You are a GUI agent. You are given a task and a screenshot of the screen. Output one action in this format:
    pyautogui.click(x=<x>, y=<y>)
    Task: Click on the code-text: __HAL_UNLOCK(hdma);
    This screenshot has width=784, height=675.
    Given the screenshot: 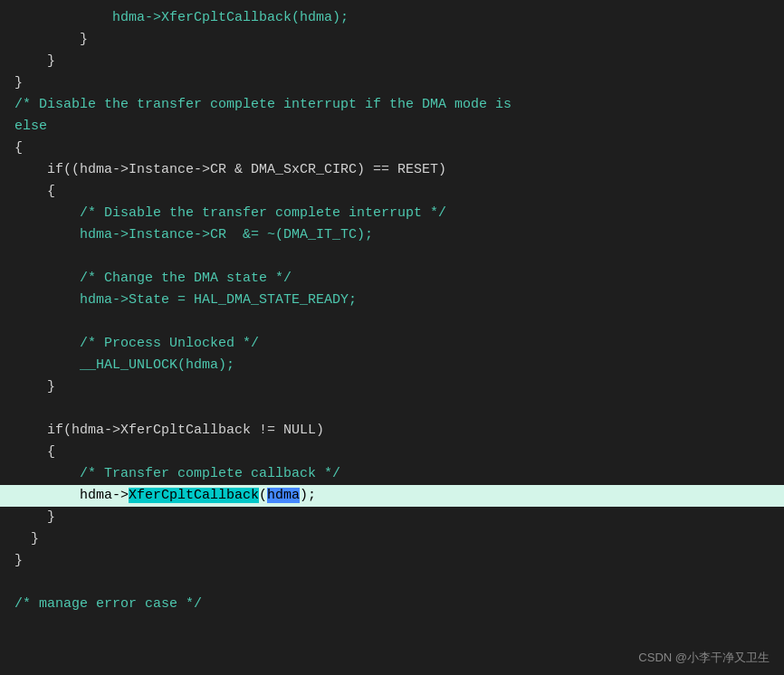 What is the action you would take?
    pyautogui.click(x=392, y=366)
    